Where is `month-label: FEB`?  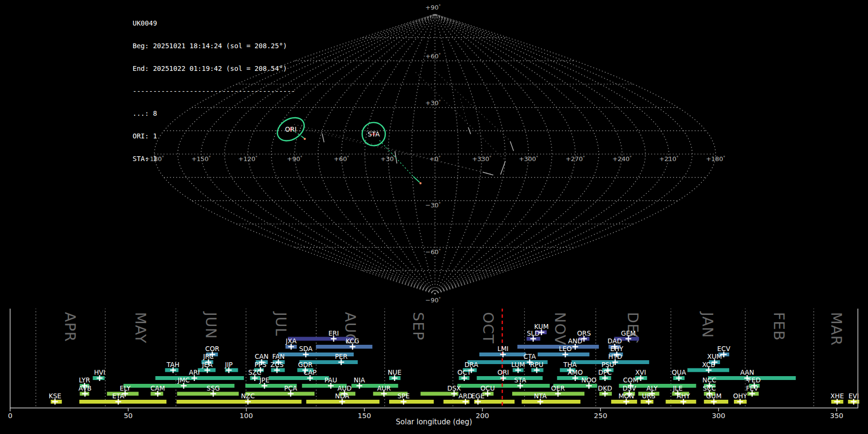
month-label: FEB is located at coordinates (779, 326).